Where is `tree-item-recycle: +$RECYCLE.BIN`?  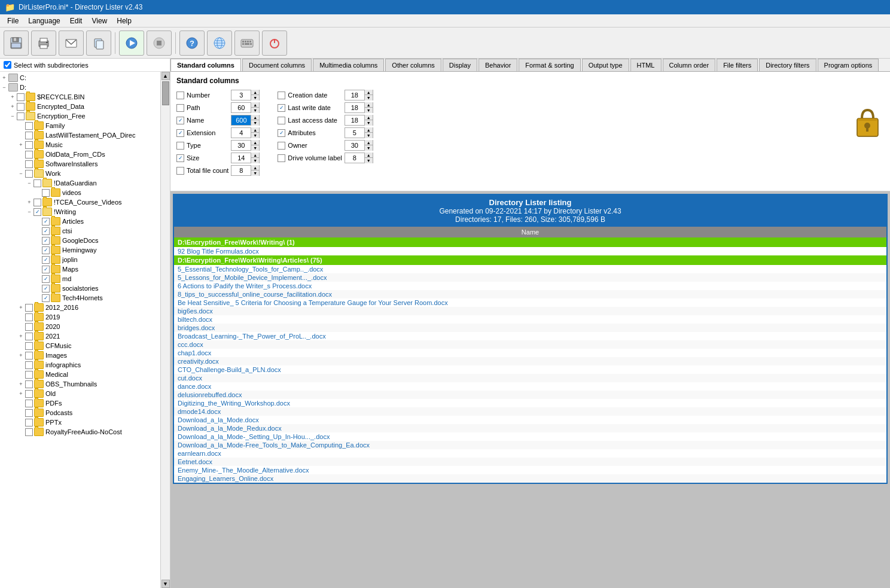
tree-item-recycle: +$RECYCLE.BIN is located at coordinates (80, 97).